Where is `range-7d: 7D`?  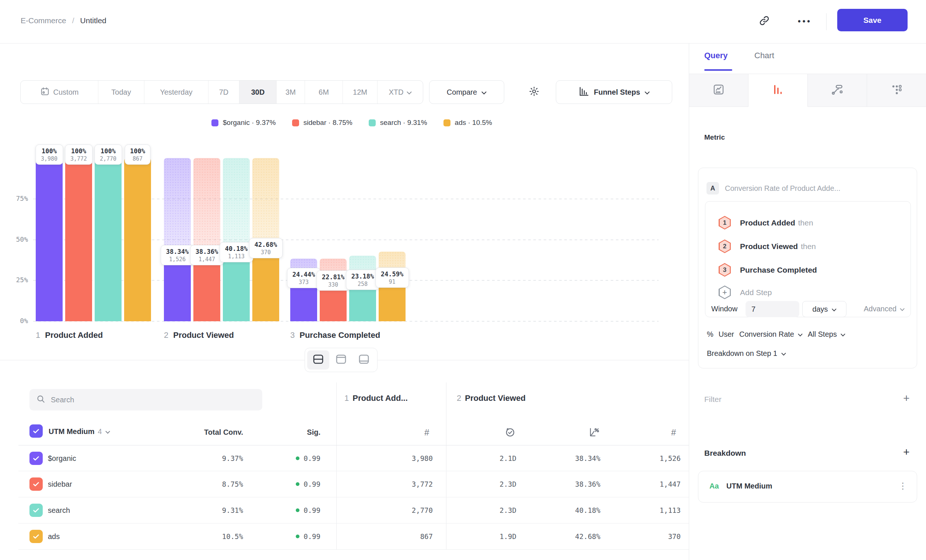 range-7d: 7D is located at coordinates (224, 92).